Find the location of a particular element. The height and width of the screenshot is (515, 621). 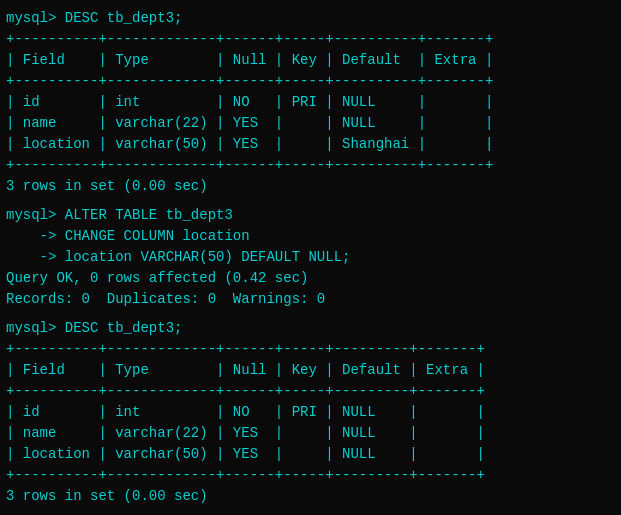

table2-header: | Field | Type | Null | Key | Default | … is located at coordinates (310, 370).